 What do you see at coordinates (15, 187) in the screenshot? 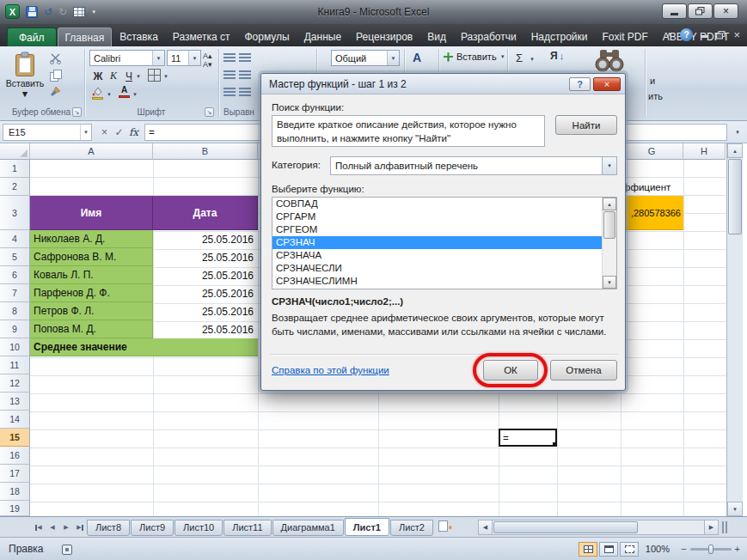
I see `row-header: 2` at bounding box center [15, 187].